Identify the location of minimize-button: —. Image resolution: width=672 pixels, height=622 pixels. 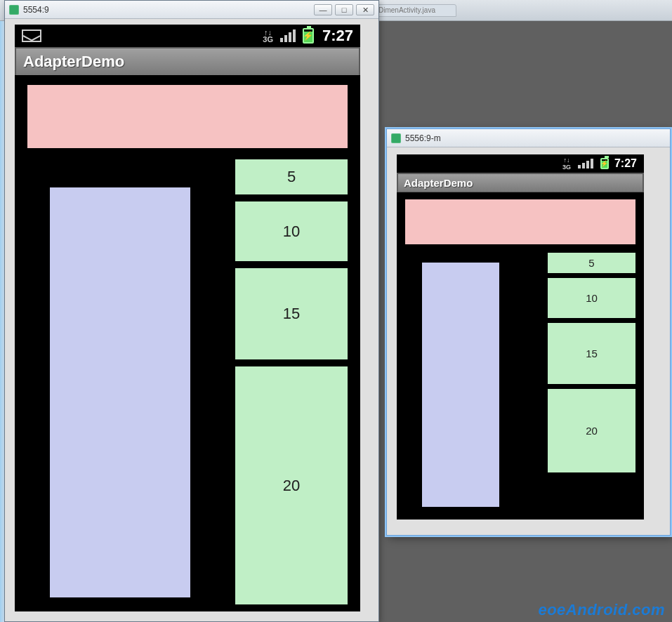
(323, 10).